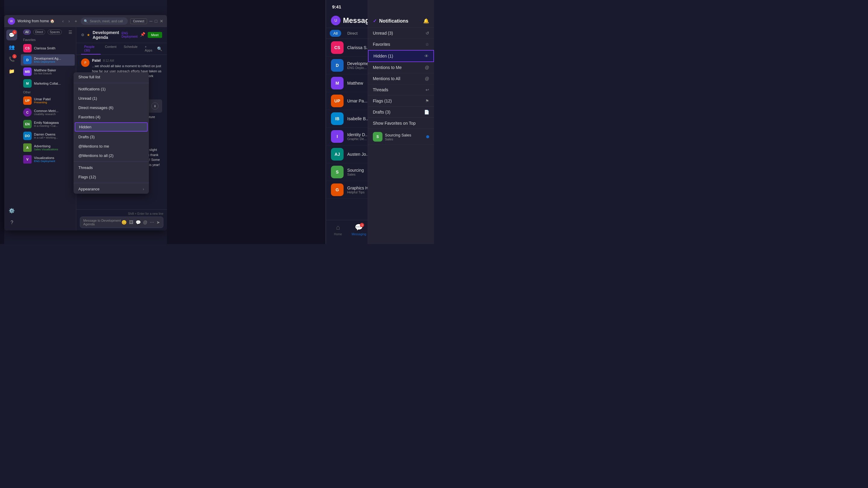  I want to click on home-icon: ⌂, so click(338, 228).